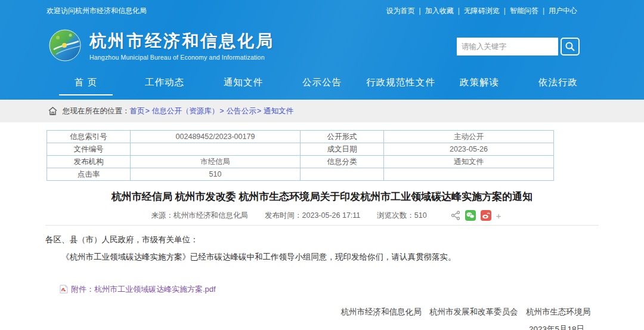  Describe the element at coordinates (301, 137) in the screenshot. I see `table-row: 信息索引号 002489452/2023-00179 公开形式 主动公开` at that location.